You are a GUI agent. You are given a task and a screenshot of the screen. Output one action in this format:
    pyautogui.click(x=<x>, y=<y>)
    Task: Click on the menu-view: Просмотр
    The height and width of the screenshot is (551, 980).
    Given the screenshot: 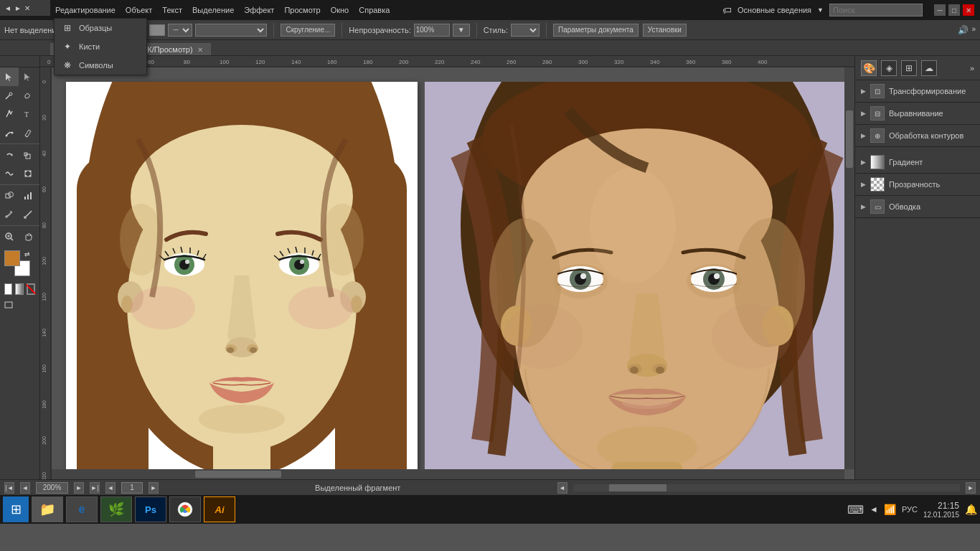 What is the action you would take?
    pyautogui.click(x=302, y=10)
    